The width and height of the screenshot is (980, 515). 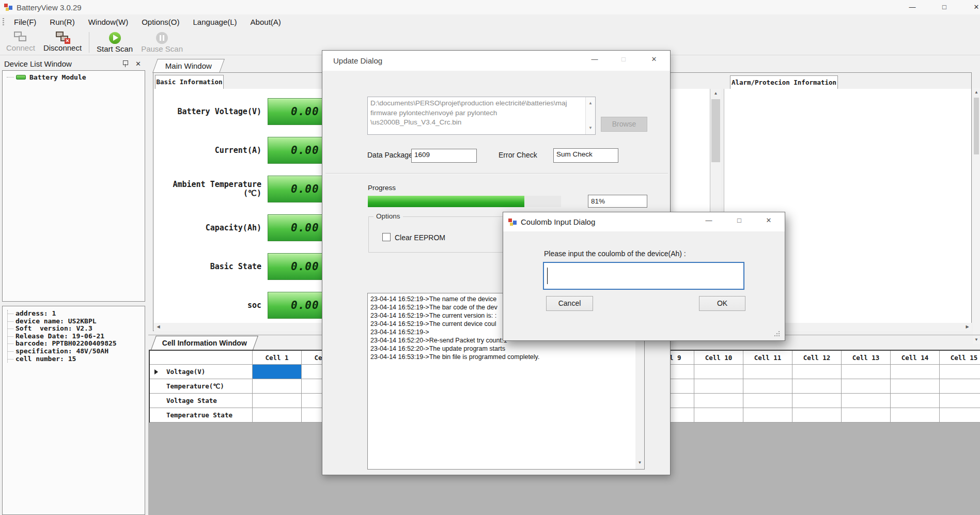 What do you see at coordinates (277, 357) in the screenshot?
I see `column-header-cell: Cell 1` at bounding box center [277, 357].